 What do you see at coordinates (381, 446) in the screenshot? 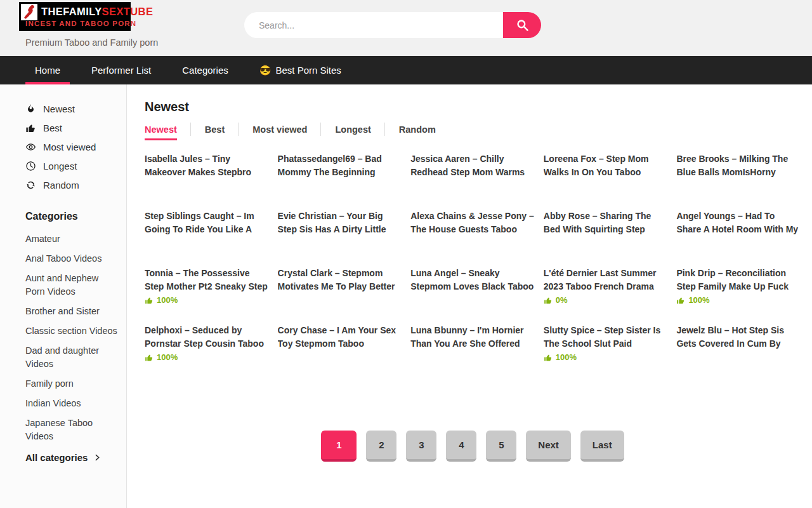
I see `pagination-button: 2` at bounding box center [381, 446].